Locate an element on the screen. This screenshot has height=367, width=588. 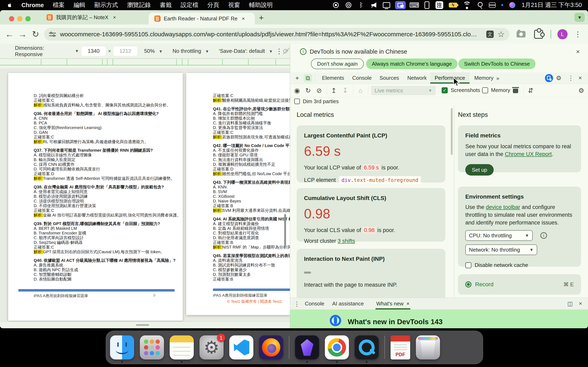
devtools-tab-memory: Memory is located at coordinates (484, 78).